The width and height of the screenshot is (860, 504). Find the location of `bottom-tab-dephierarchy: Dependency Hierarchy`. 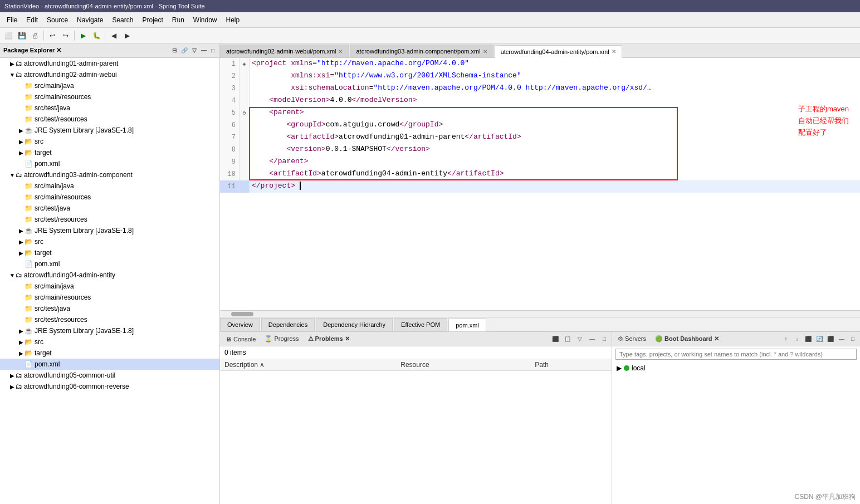

bottom-tab-dephierarchy: Dependency Hierarchy is located at coordinates (354, 324).